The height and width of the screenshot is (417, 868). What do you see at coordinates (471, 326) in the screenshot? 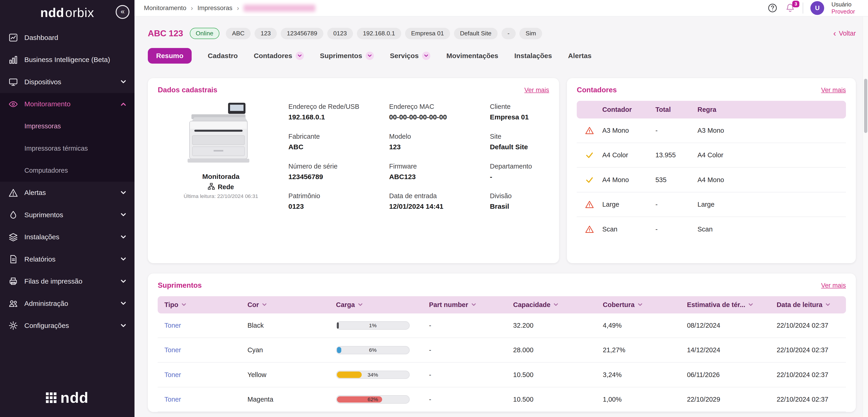
I see `supply-part-number: -` at bounding box center [471, 326].